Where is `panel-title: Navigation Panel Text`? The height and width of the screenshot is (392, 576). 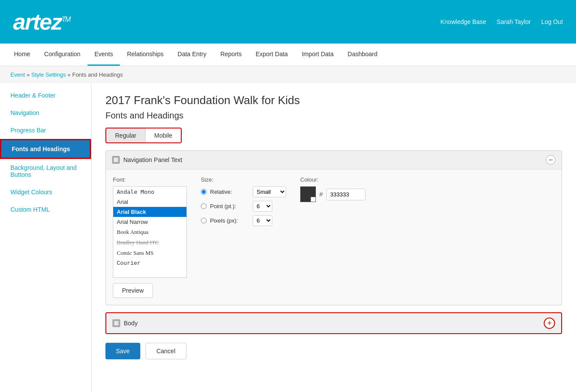
panel-title: Navigation Panel Text is located at coordinates (152, 160).